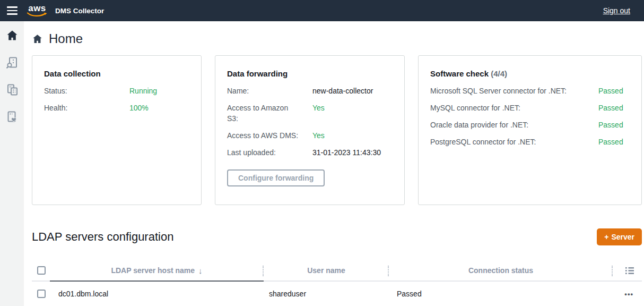 The width and height of the screenshot is (644, 306). What do you see at coordinates (12, 36) in the screenshot?
I see `home-icon` at bounding box center [12, 36].